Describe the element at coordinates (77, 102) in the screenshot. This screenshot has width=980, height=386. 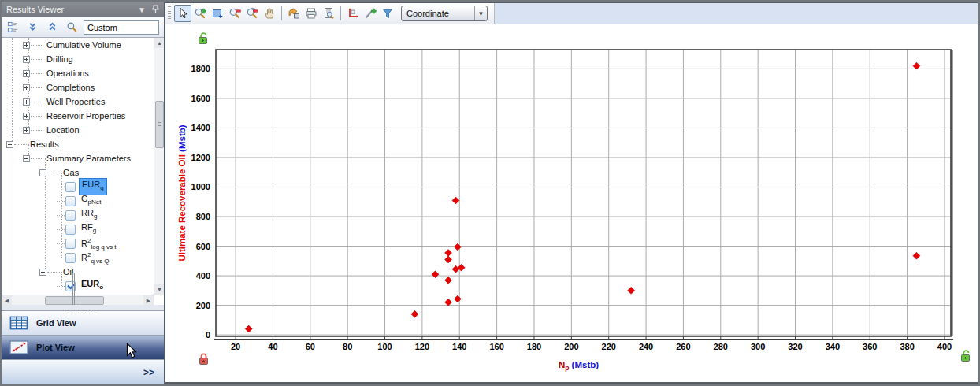
I see `tree-item-well-properties: Well Properties` at that location.